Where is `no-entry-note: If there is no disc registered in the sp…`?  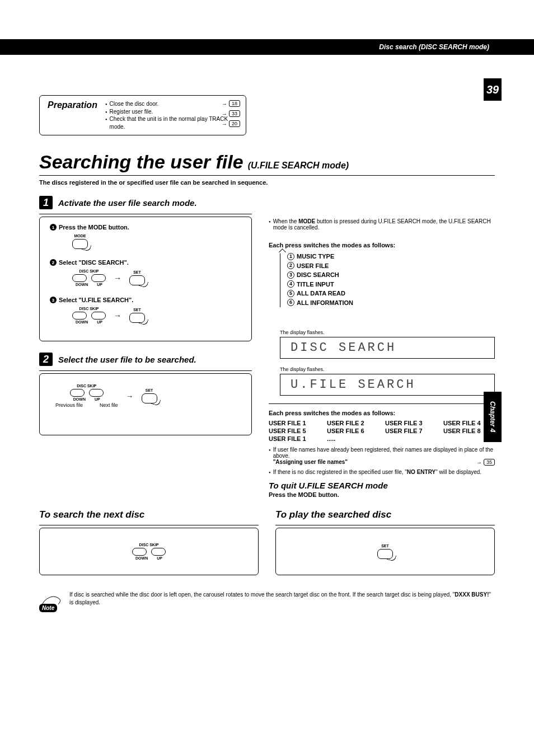
no-entry-note: If there is no disc registered in the sp… is located at coordinates (382, 472).